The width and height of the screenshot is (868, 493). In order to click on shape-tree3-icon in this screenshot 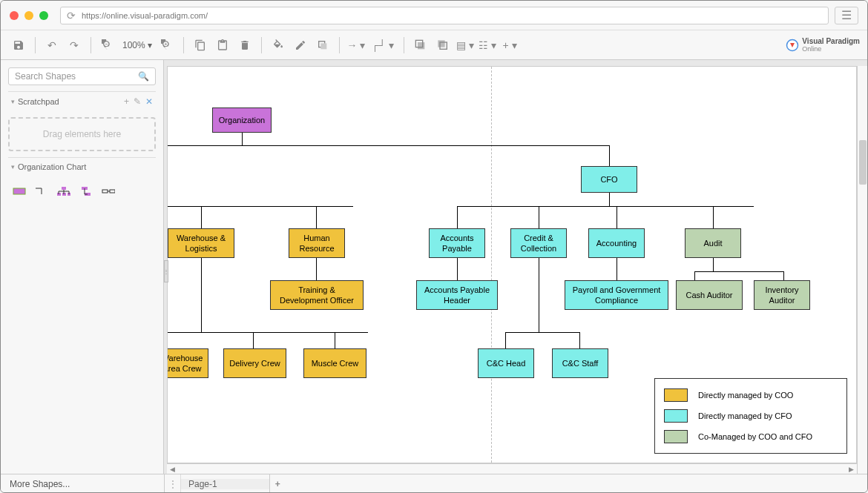, I will do `click(64, 191)`.